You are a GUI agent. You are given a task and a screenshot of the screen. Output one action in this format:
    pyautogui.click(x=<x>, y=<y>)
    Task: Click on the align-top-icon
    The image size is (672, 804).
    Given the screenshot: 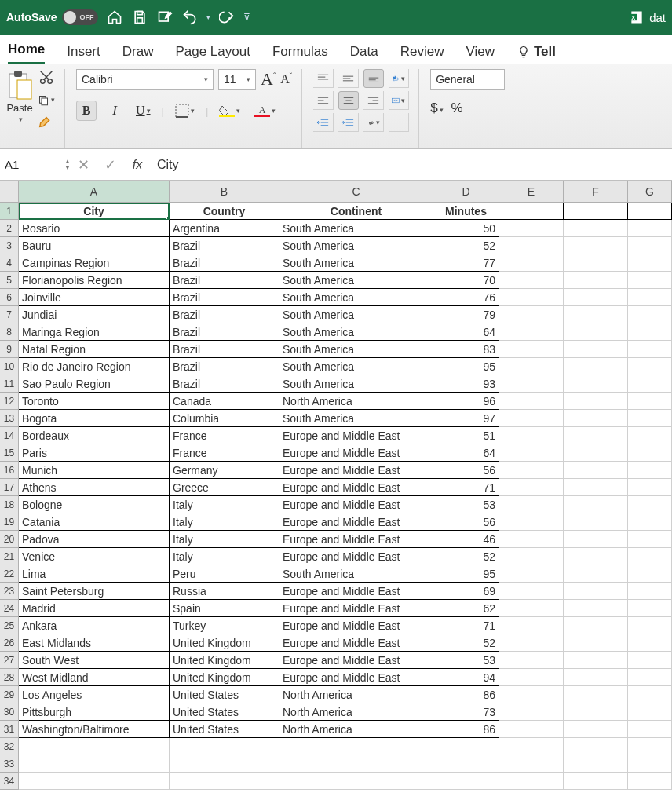 What is the action you would take?
    pyautogui.click(x=323, y=79)
    